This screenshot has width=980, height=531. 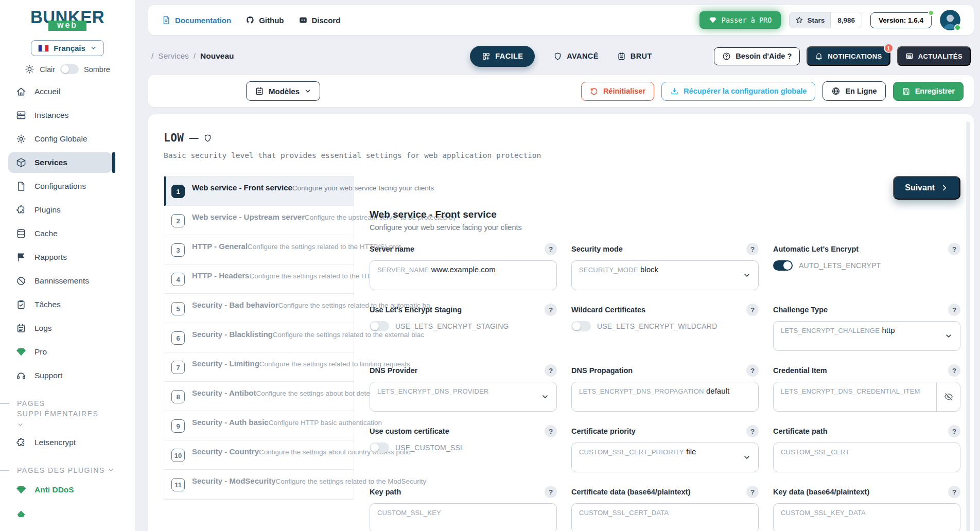 I want to click on sidebar-item-support: Support, so click(x=60, y=376).